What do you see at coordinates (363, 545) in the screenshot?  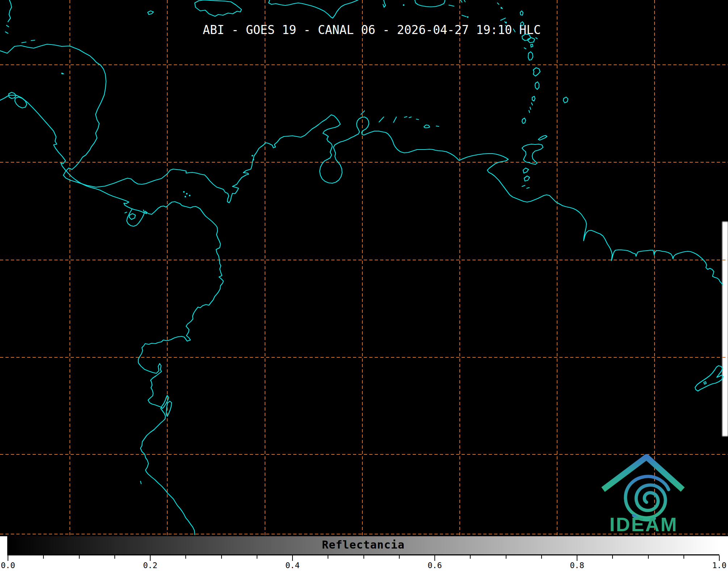 I see `colorbar-label: Reflectancia` at bounding box center [363, 545].